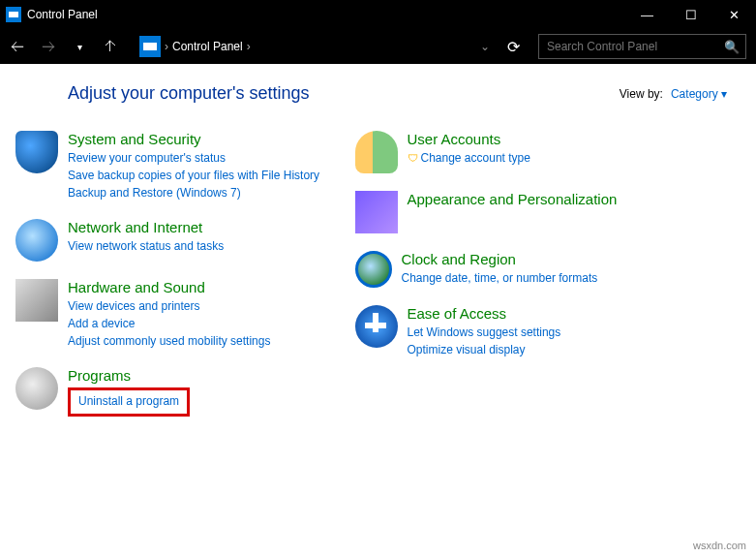 The height and width of the screenshot is (557, 756). Describe the element at coordinates (228, 175) in the screenshot. I see `task-link: Save backup copies of your files with Fi…` at that location.